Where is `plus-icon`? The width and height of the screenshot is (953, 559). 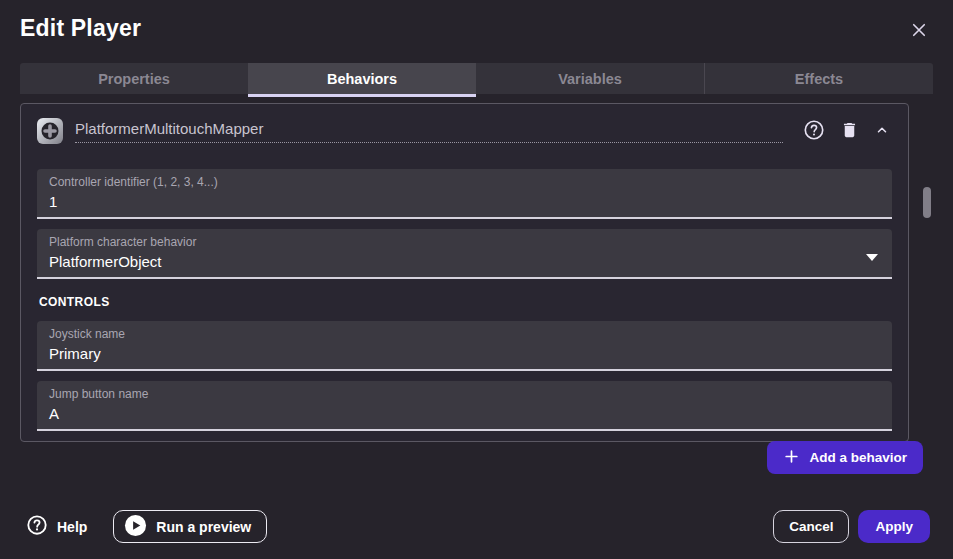 plus-icon is located at coordinates (792, 458).